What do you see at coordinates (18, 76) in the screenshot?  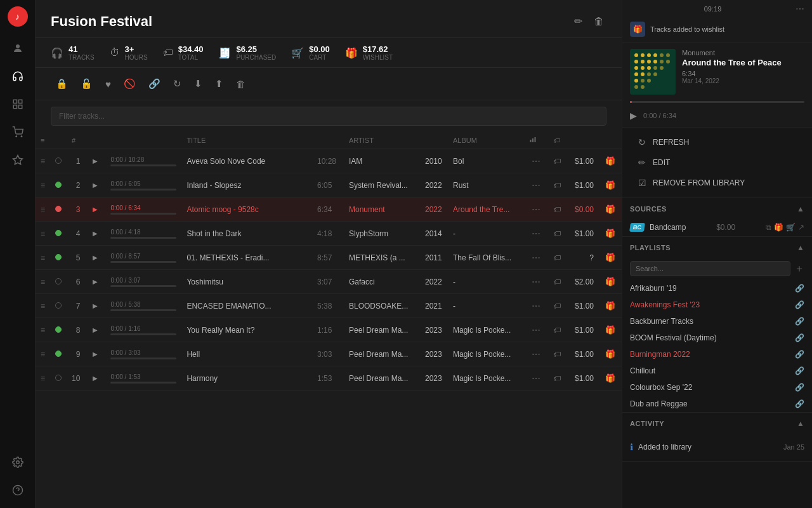 I see `sidebar-item-headphones` at bounding box center [18, 76].